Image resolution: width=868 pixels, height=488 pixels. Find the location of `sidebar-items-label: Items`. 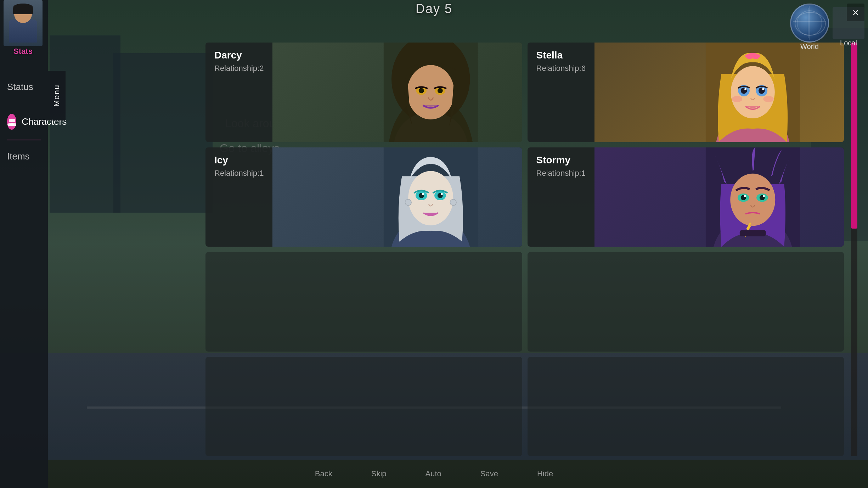

sidebar-items-label: Items is located at coordinates (18, 157).